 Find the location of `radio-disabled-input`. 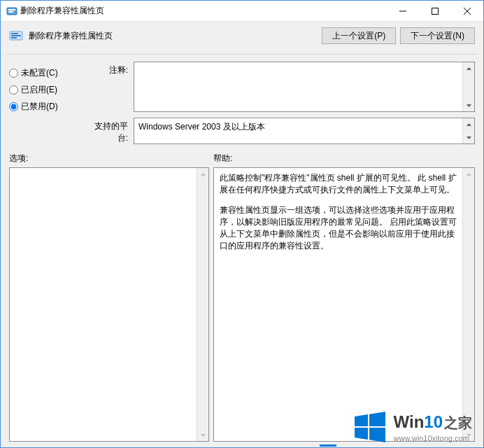

radio-disabled-input is located at coordinates (14, 106).